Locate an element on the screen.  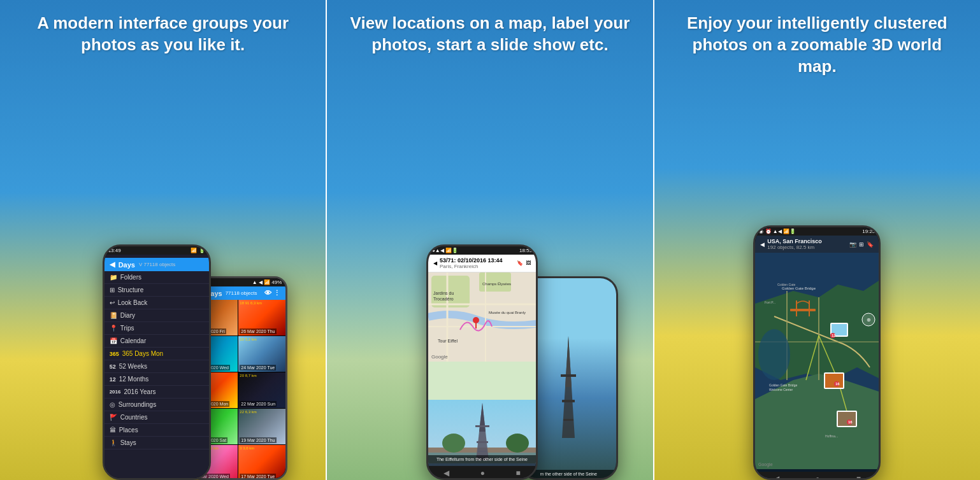
panel2-status: ●▲◀ 📶🔋 18:55 is located at coordinates (482, 251).